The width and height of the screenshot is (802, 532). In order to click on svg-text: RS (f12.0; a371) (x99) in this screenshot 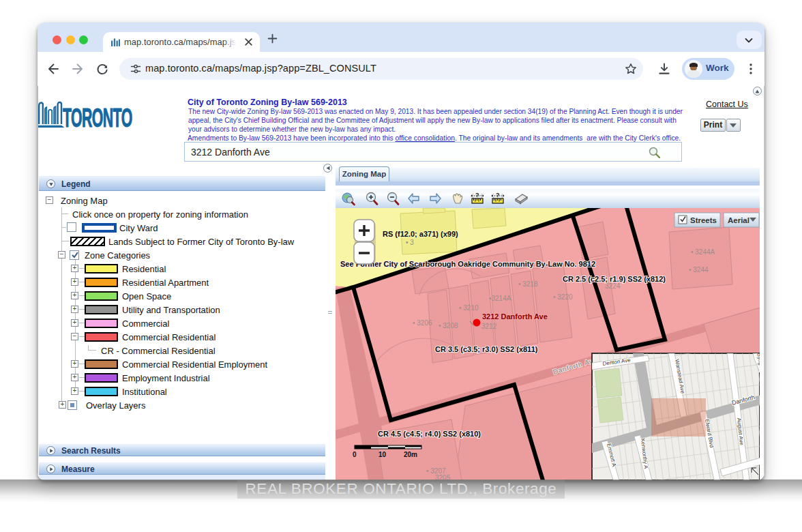, I will do `click(420, 234)`.